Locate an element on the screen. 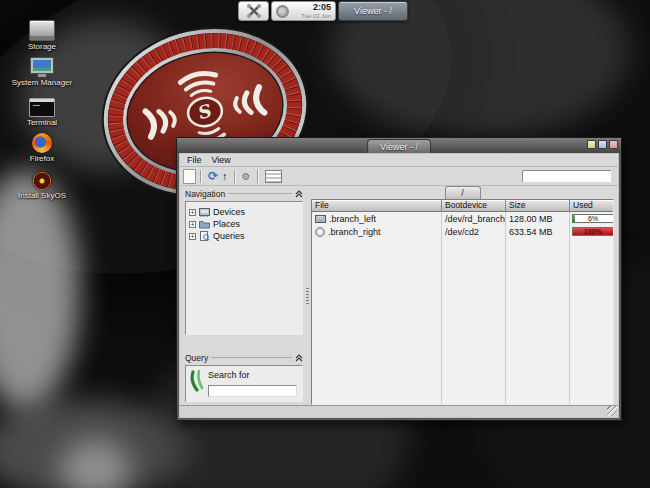  topbar-launcher-button is located at coordinates (254, 11).